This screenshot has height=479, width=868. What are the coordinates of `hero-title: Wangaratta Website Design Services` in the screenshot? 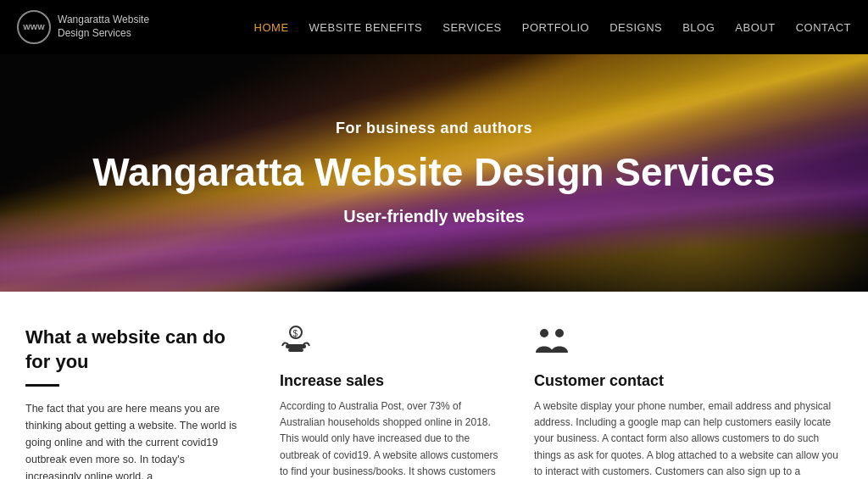 It's located at (434, 173).